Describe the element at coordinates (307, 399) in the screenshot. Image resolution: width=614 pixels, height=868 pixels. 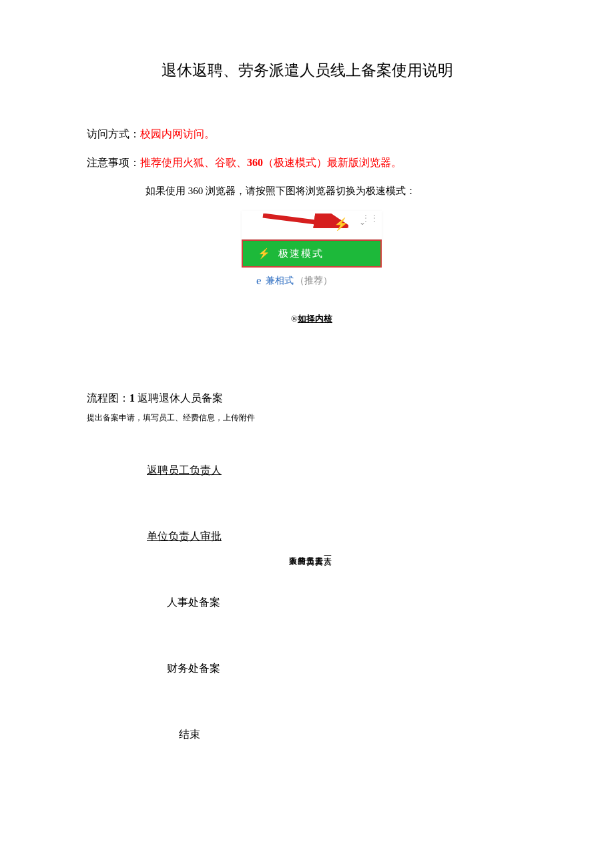
I see `flow-title: 流程图：1 返聘退休人员备案` at that location.